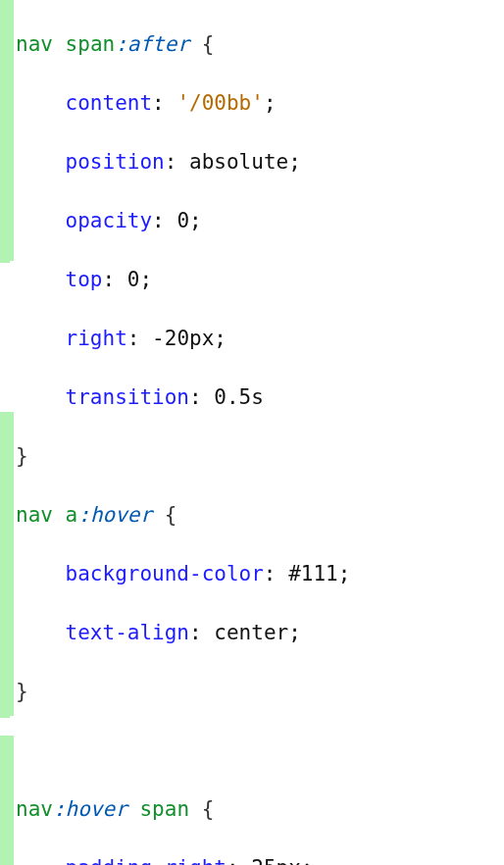 The image size is (504, 865). Describe the element at coordinates (202, 44) in the screenshot. I see `code-line: nav span:after {` at that location.